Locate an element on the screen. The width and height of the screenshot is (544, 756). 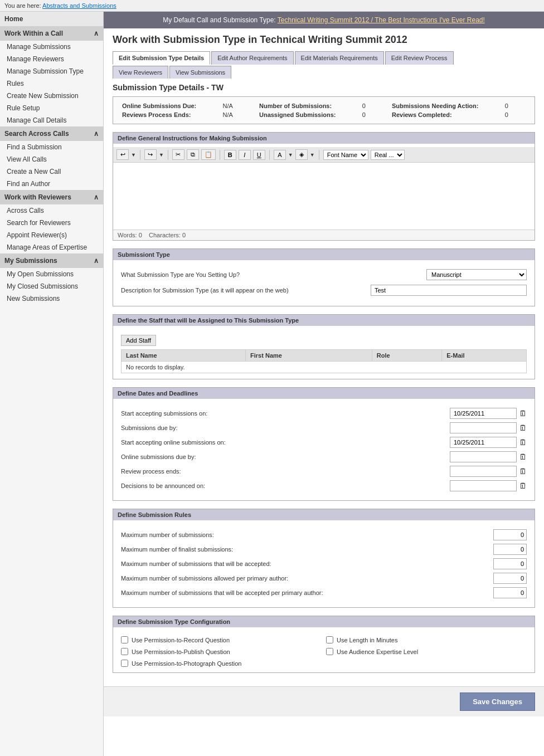
sidebar-section-search-across-calls: Search Across Calls ∧ is located at coordinates (51, 134).